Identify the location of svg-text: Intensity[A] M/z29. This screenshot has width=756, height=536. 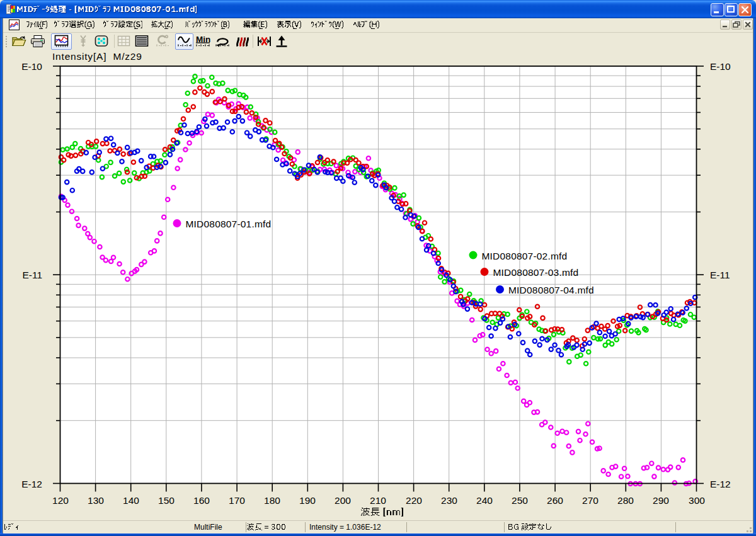
(97, 57).